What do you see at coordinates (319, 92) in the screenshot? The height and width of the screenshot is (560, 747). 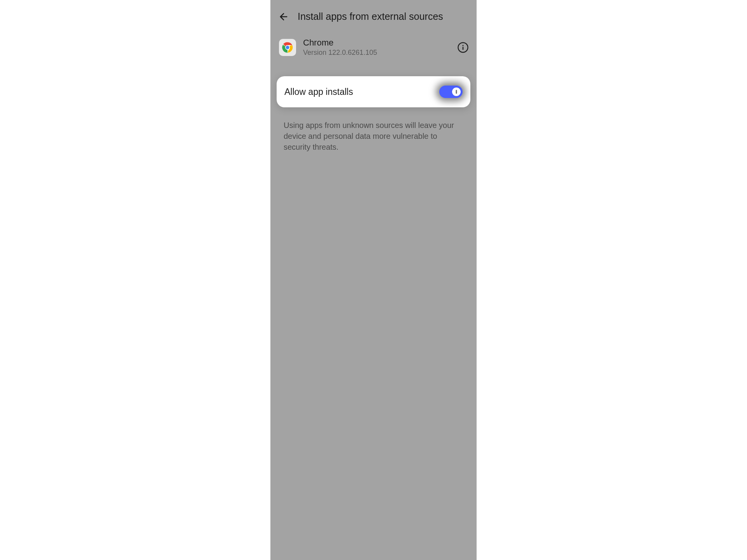 I see `toggle-label: Allow app installs` at bounding box center [319, 92].